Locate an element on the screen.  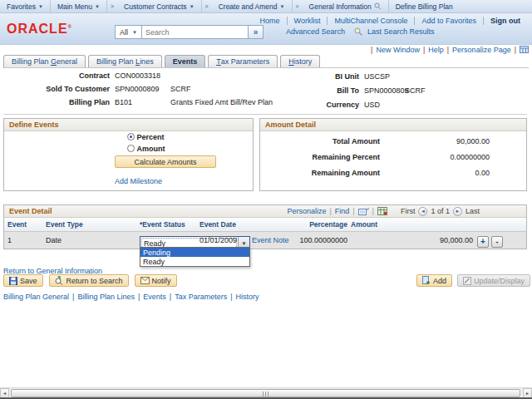
footer-link-billing-plan-general: Billing Plan General is located at coordinates (37, 297).